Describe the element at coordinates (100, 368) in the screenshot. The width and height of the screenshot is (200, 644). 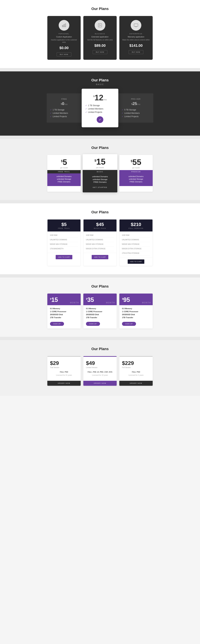
I see `s6-plan-type-limited: Limited Version` at that location.